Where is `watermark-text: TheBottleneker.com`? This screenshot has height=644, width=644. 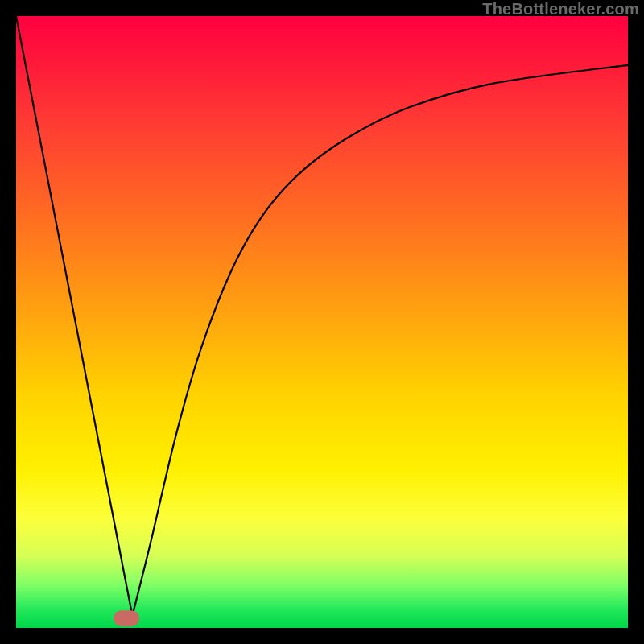
watermark-text: TheBottleneker.com is located at coordinates (560, 10).